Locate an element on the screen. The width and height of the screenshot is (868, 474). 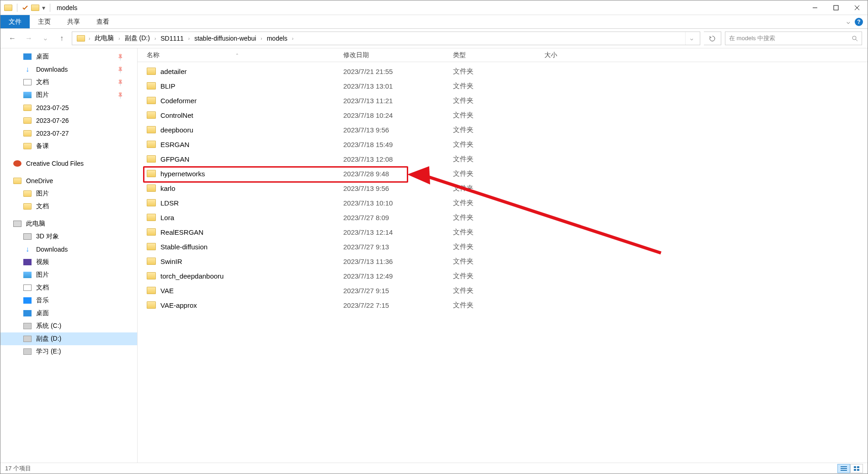
qat-folder-icon is located at coordinates (35, 8).